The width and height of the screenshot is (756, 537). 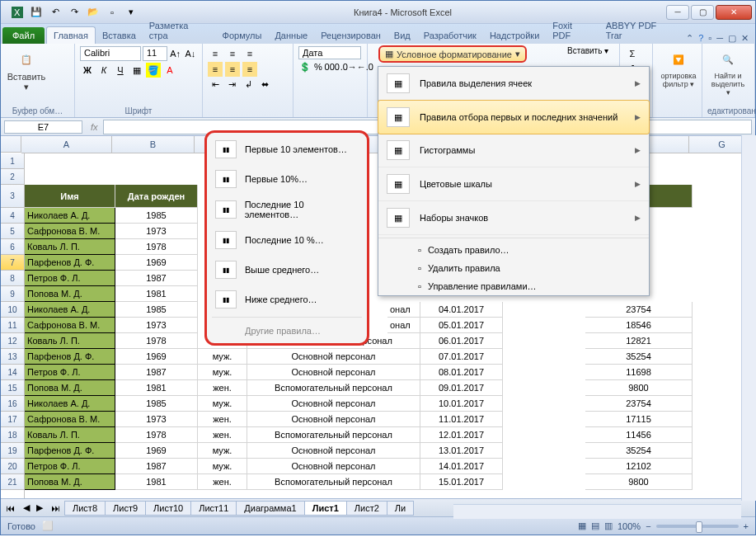 What do you see at coordinates (404, 310) in the screenshot?
I see `cell: онал` at bounding box center [404, 310].